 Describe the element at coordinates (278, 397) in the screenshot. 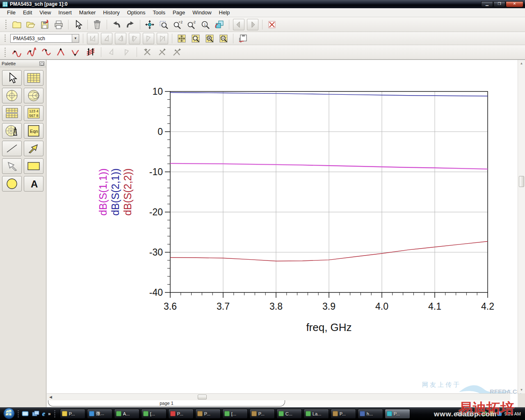

I see `horizontal-scrollbar: ◀` at that location.